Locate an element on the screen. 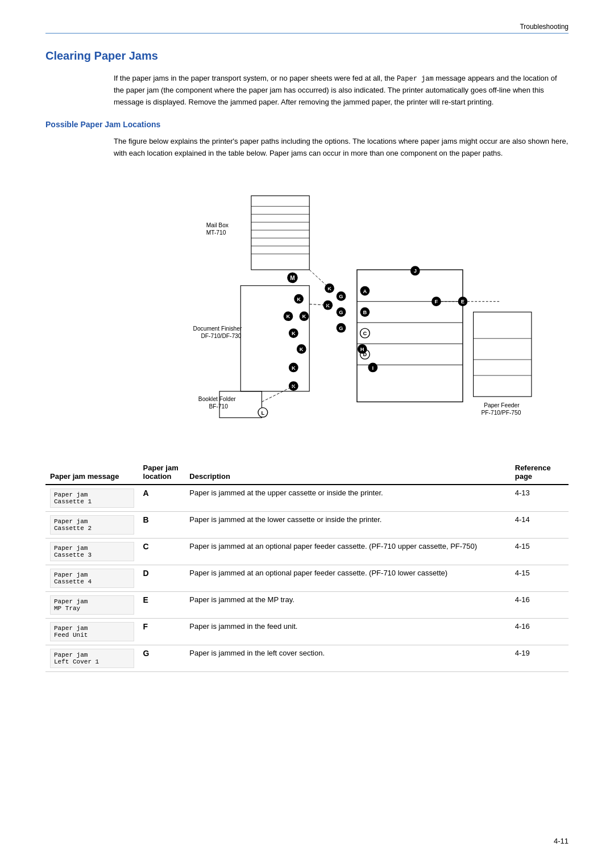 This screenshot has width=614, height=868. table-row: Paper jam Cassette 2BPaper is jammed at … is located at coordinates (307, 525).